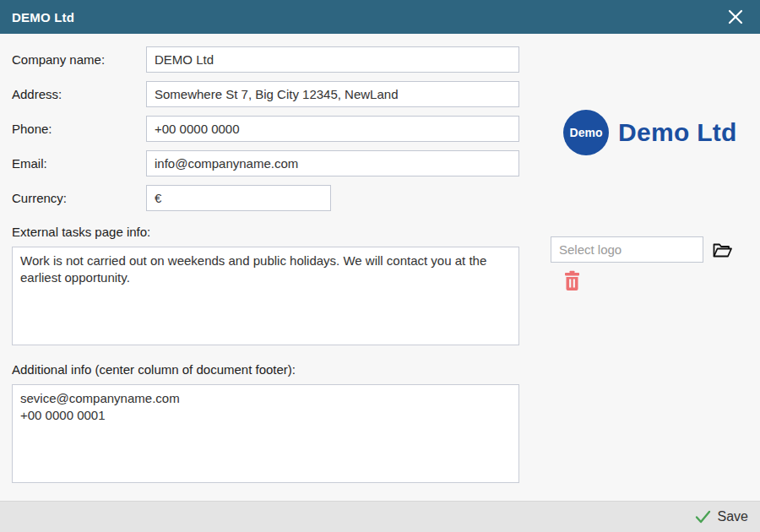  Describe the element at coordinates (650, 133) in the screenshot. I see `company-logo-preview: Demo Demo Ltd` at that location.